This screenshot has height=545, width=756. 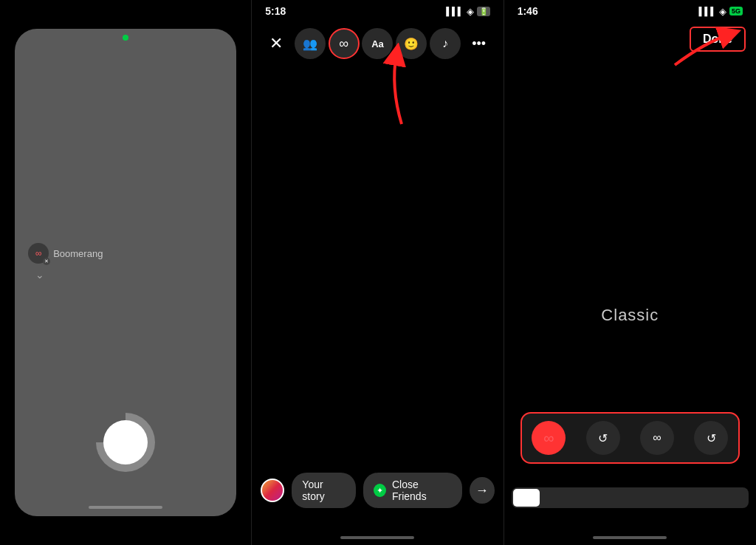 I want to click on boomerang-x-icon: ✕, so click(x=47, y=261).